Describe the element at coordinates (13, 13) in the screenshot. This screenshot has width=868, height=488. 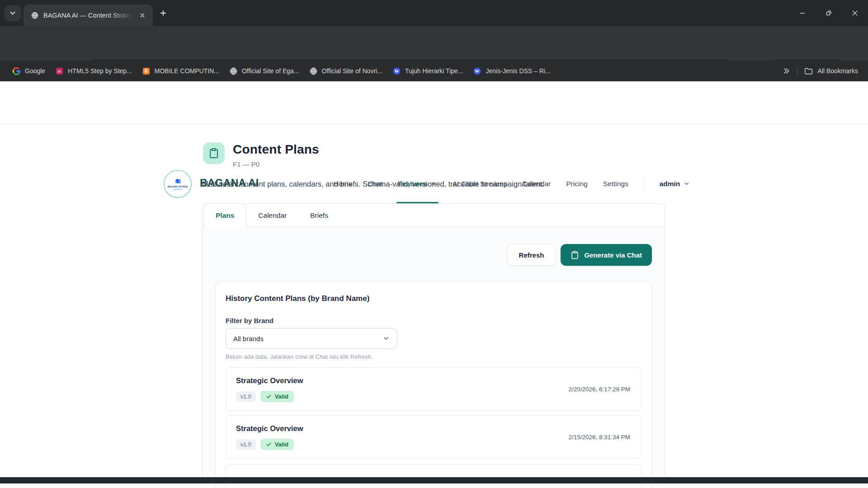
I see `tab-search-button` at that location.